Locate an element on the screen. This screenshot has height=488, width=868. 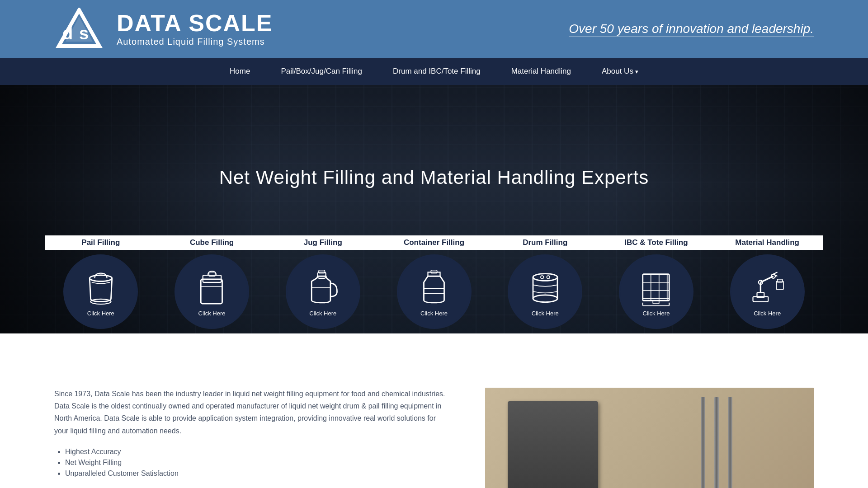
service-cube-label: Cube Filling is located at coordinates (212, 243).